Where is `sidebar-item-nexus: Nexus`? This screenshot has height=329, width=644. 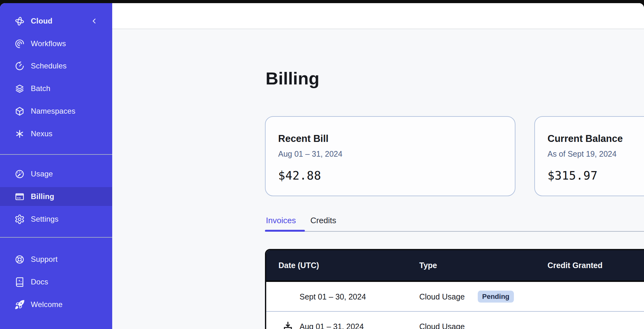
sidebar-item-nexus: Nexus is located at coordinates (56, 134).